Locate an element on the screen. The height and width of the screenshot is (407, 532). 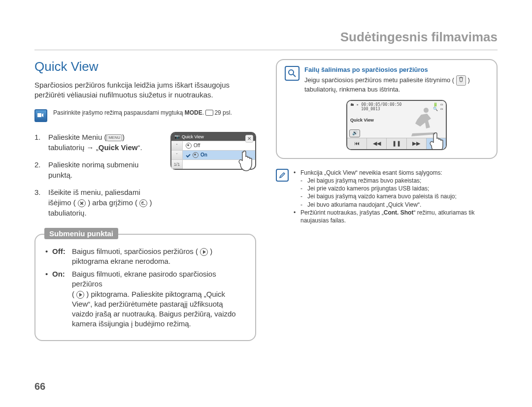
mode-note: Pasirinkite įrašymo režimą paspausdami m… is located at coordinates (145, 116).